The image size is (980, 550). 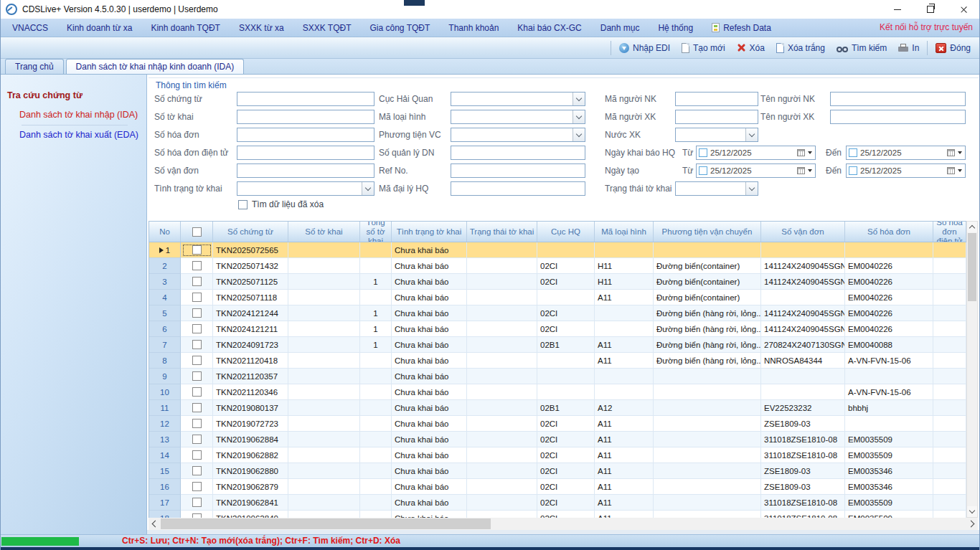 I want to click on column-header-so_hoa_don: Số hóa đơn, so click(x=890, y=232).